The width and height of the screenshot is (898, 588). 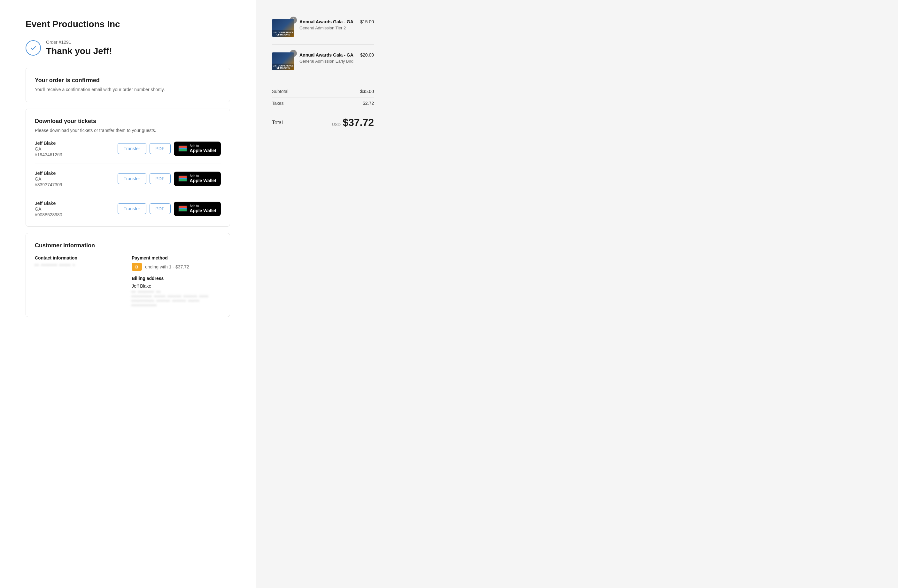 I want to click on order-totals: Subtotal $35.00 Taxes $2.72, so click(x=323, y=97).